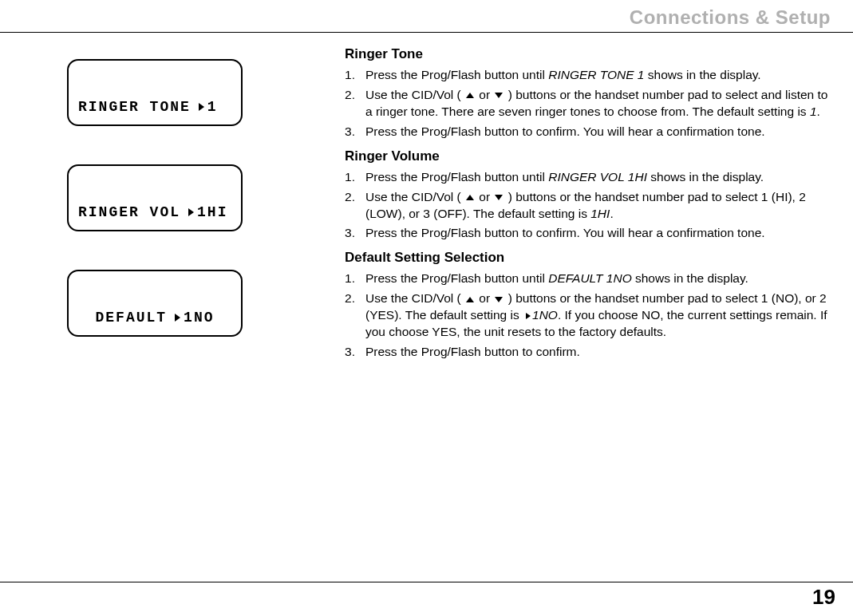 The image size is (853, 616). Describe the element at coordinates (587, 279) in the screenshot. I see `list-item: Press the Prog/Flash button until DEFAUL…` at that location.